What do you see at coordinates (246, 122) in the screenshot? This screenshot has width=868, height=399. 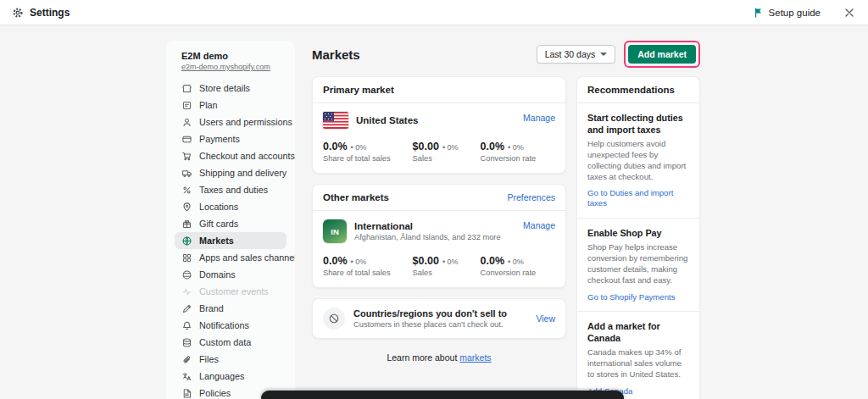 I see `sidebar-item-label: Users and permissions` at bounding box center [246, 122].